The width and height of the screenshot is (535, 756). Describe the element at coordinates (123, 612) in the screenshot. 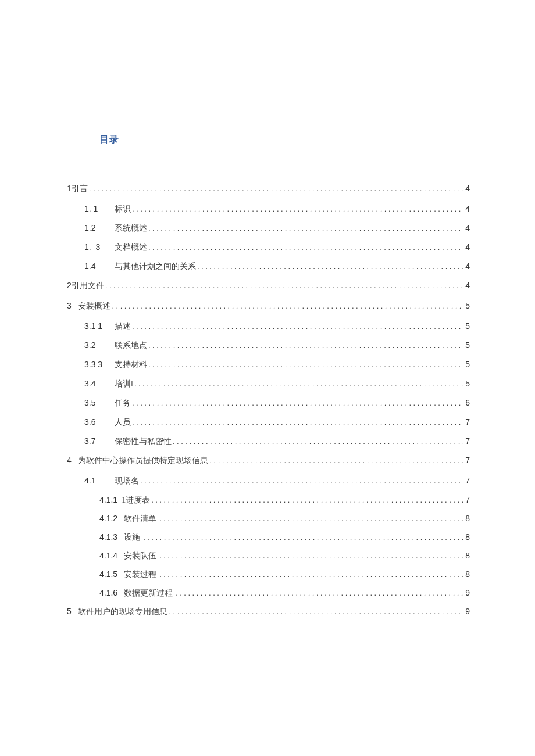

I see `toc-entry-label: 软件用户的现场专用信息` at that location.